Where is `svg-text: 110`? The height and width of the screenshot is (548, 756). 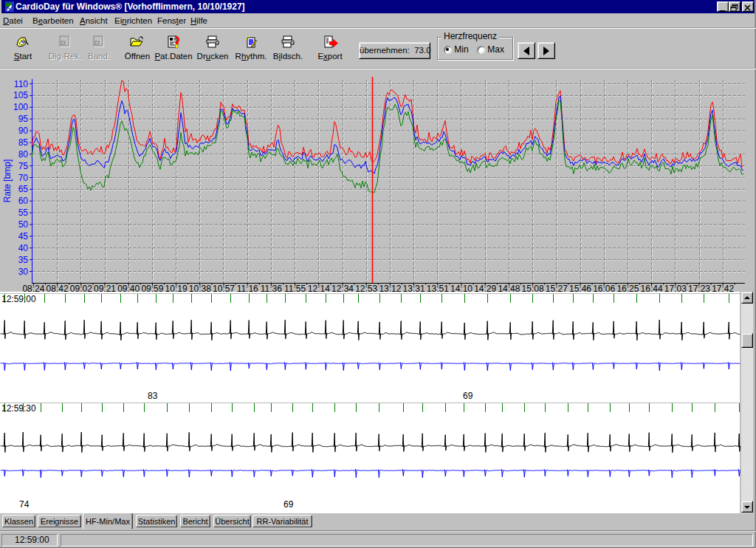 svg-text: 110 is located at coordinates (21, 84).